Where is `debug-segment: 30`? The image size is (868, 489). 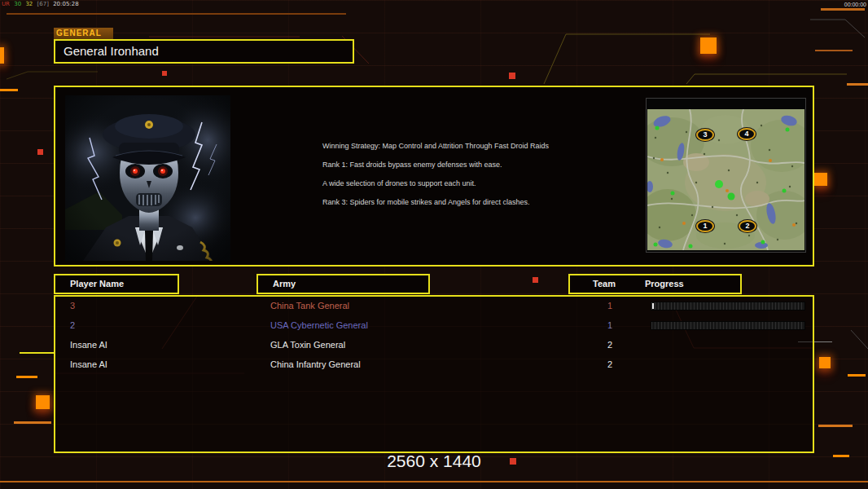
debug-segment: 30 is located at coordinates (18, 4).